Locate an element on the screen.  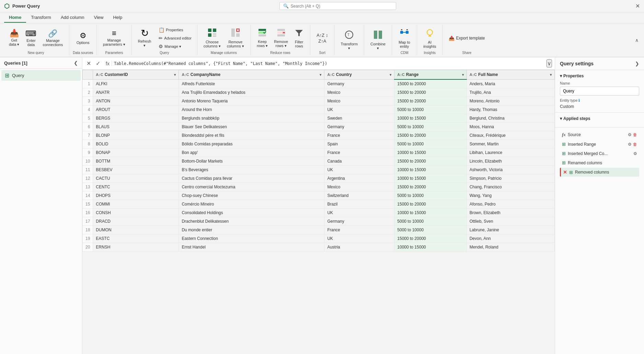
row-num: 12 is located at coordinates (88, 179).